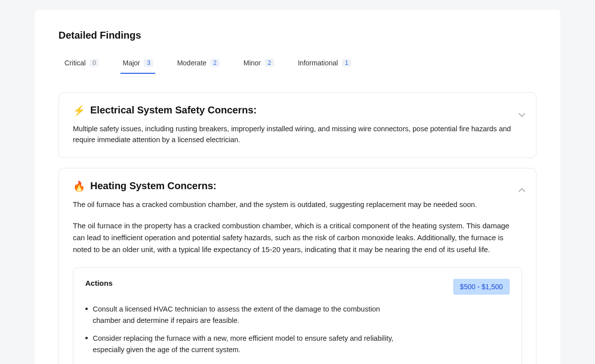 This screenshot has height=364, width=595. Describe the element at coordinates (298, 238) in the screenshot. I see `card-detail: The oil furnace in the property has a cr…` at that location.